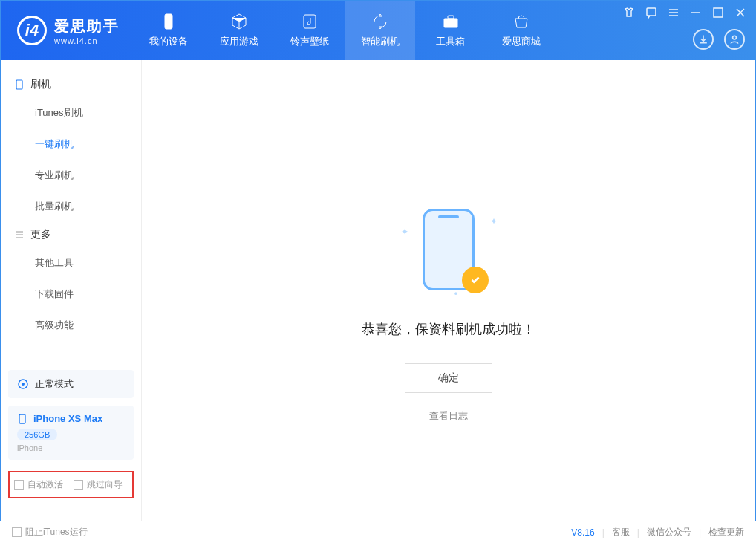 This screenshot has height=543, width=756. I want to click on device-storage: 256GB, so click(37, 435).